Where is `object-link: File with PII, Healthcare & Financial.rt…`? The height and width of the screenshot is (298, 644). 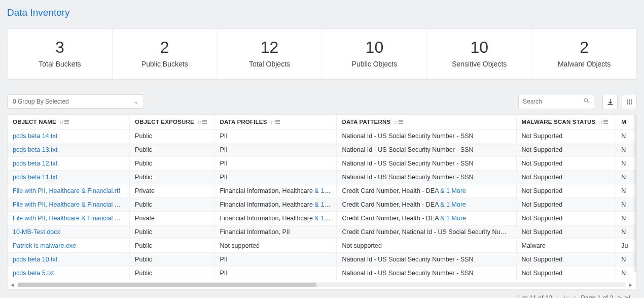
object-link: File with PII, Healthcare & Financial.rt… is located at coordinates (66, 191).